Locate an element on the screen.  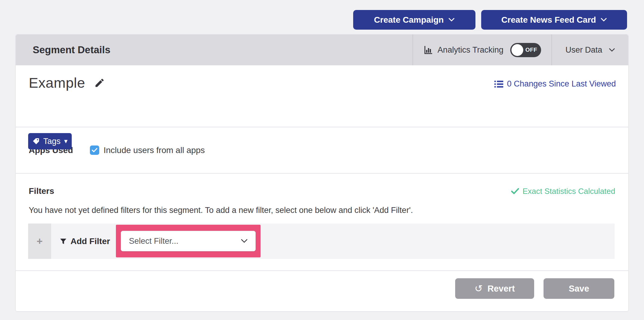
pencil-icon is located at coordinates (100, 83).